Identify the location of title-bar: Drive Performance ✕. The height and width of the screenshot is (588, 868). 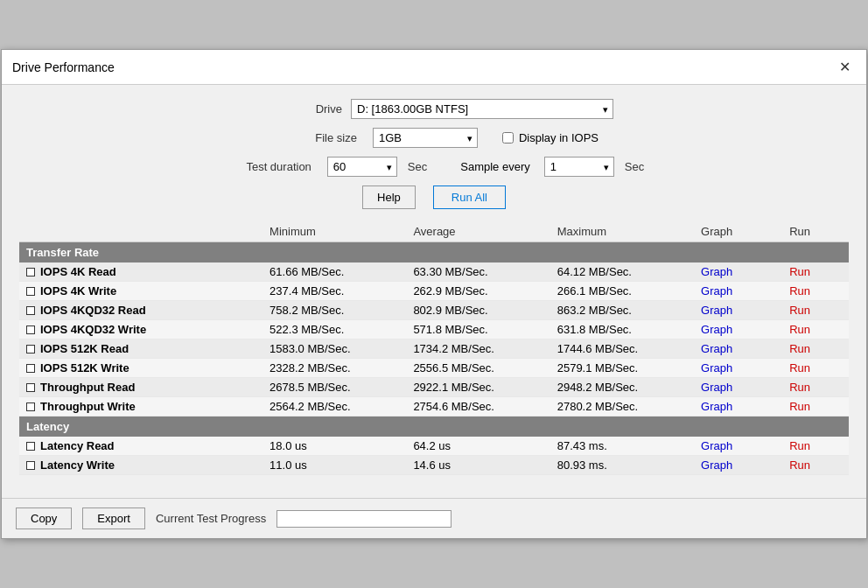
(434, 67).